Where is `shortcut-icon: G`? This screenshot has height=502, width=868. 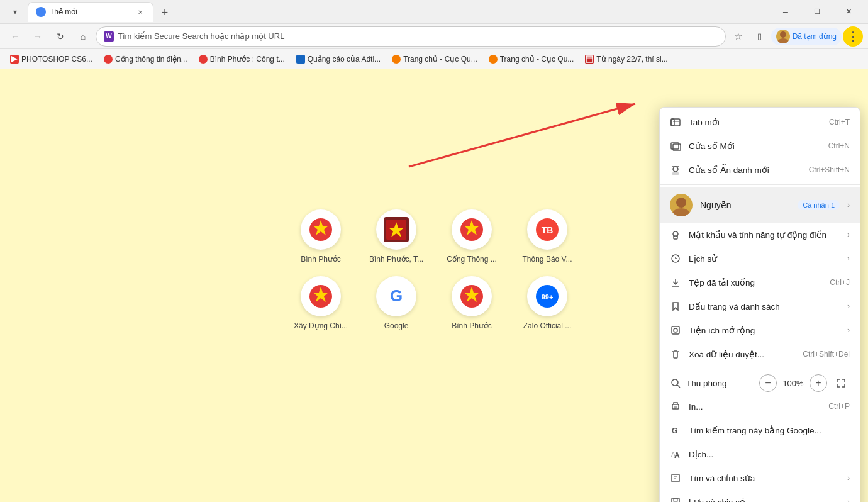
shortcut-icon: G is located at coordinates (396, 296).